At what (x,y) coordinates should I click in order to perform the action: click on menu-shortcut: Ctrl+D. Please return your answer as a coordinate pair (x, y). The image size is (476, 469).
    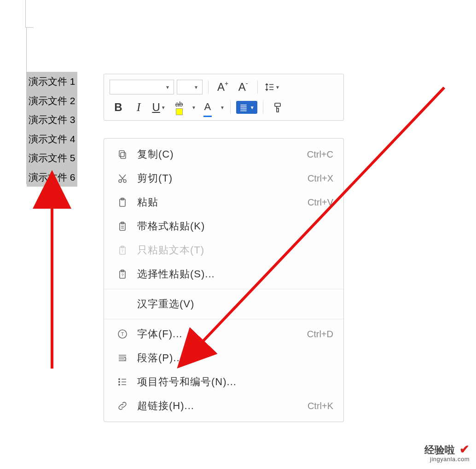
    Looking at the image, I should click on (320, 334).